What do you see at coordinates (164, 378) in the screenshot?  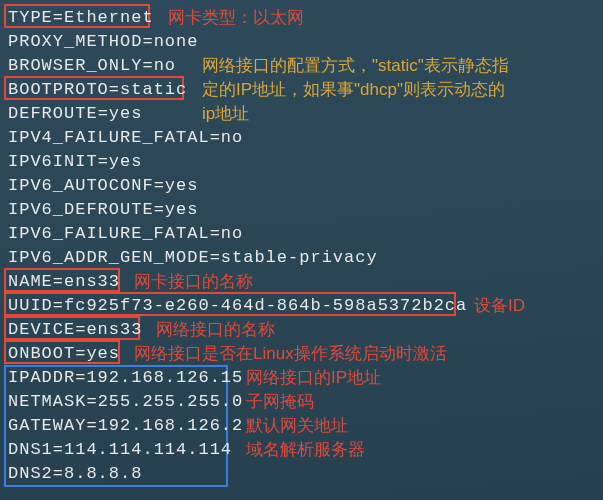 I see `cfg-val: 192.168.126.15` at bounding box center [164, 378].